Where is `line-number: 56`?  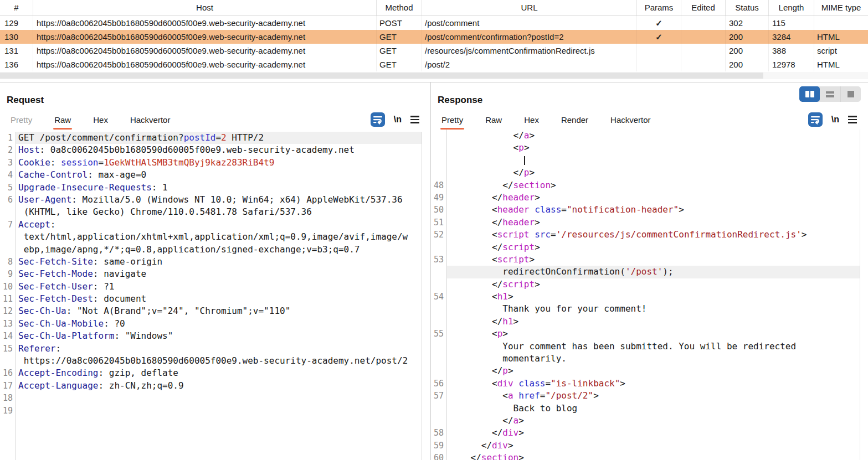
line-number: 56 is located at coordinates (439, 384).